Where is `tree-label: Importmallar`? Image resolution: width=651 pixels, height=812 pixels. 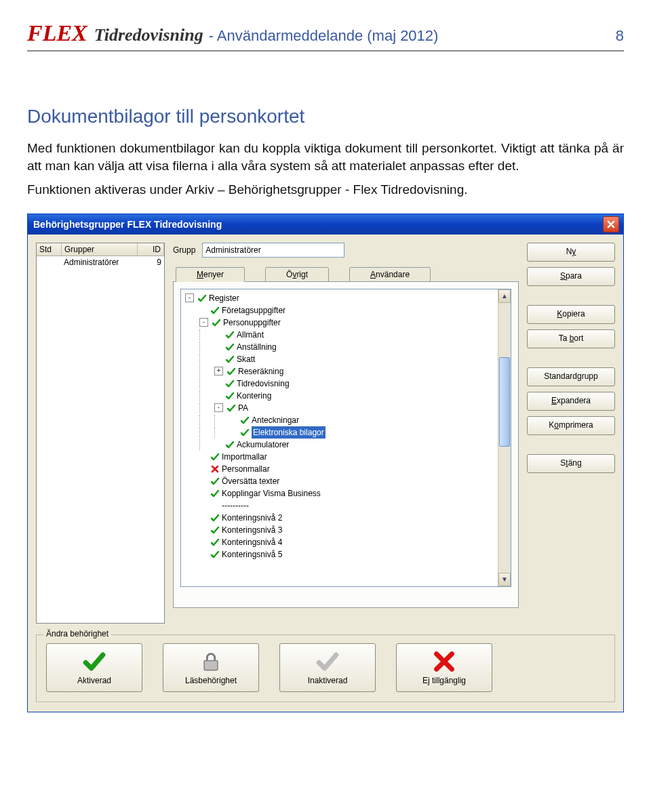
tree-label: Importmallar is located at coordinates (244, 457).